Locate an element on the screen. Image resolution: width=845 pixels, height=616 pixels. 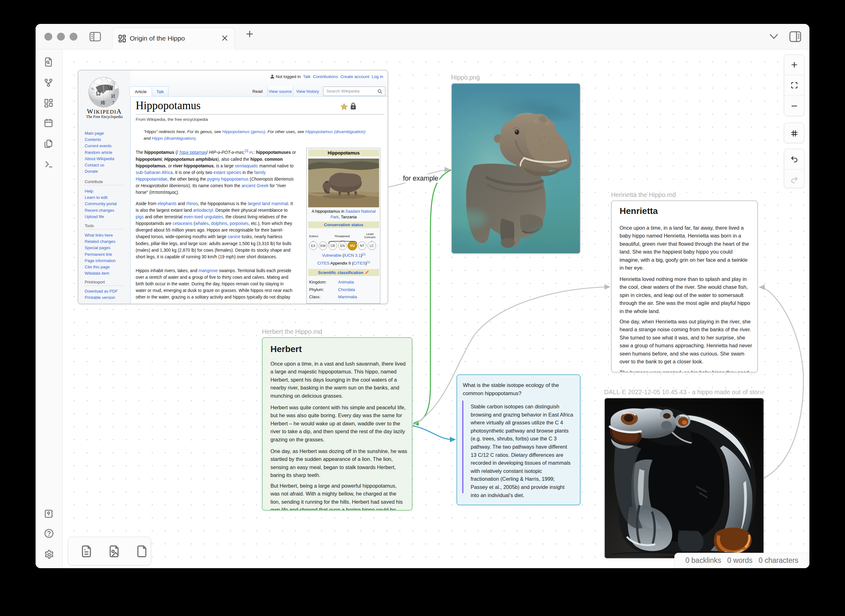
svg-text: EX is located at coordinates (313, 246).